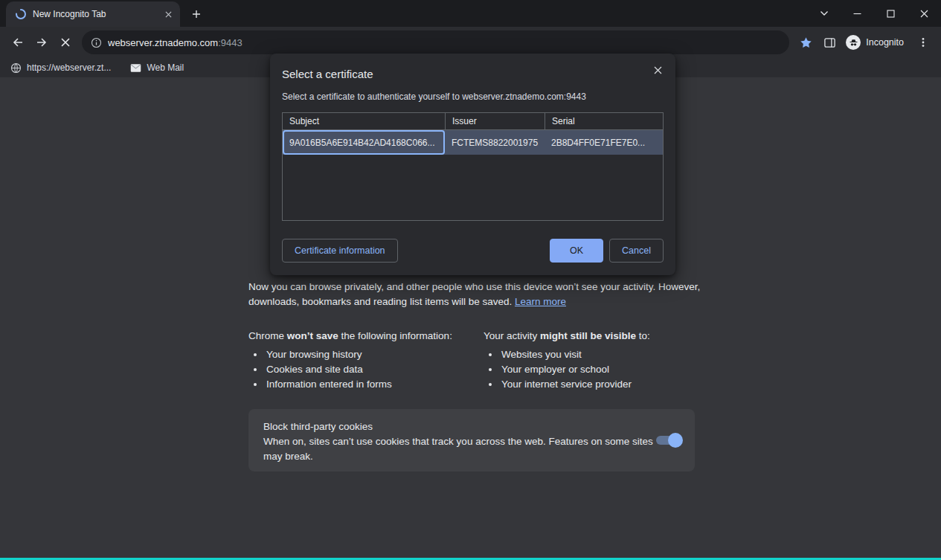 The image size is (941, 560). I want to click on dialog-title: Select a certificate, so click(473, 74).